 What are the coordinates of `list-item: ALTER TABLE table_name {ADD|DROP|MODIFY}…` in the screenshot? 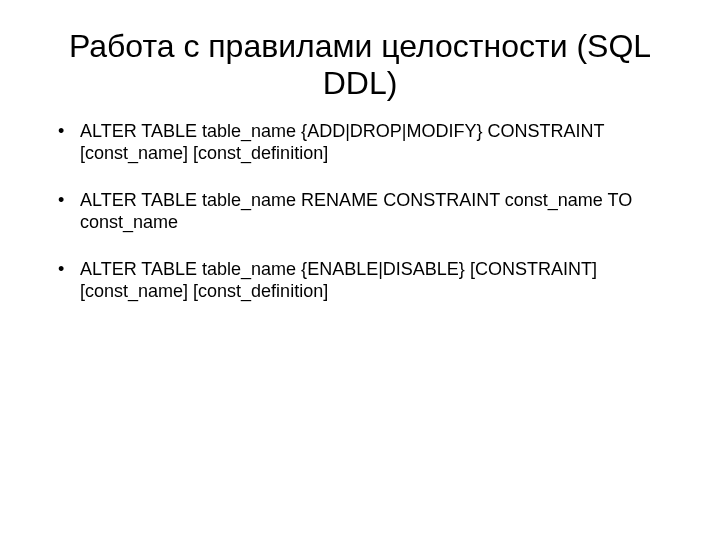 It's located at (360, 142).